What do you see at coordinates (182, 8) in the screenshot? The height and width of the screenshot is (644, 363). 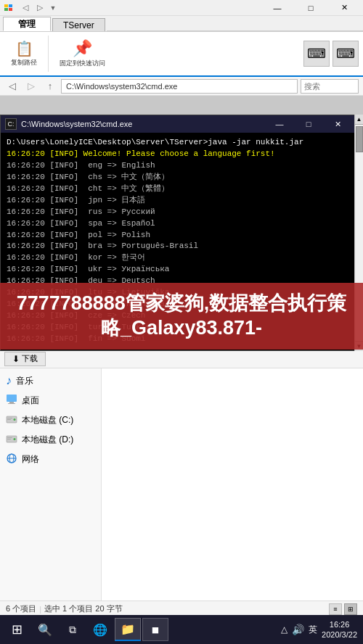 I see `quick-access-toolbar: ◁ ▷ ▼ — □ ✕` at bounding box center [182, 8].